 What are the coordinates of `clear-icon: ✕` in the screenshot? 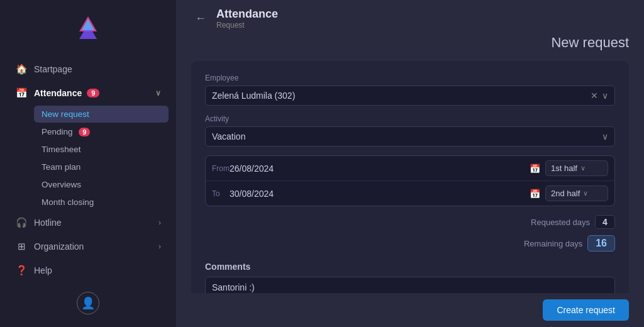 It's located at (594, 96).